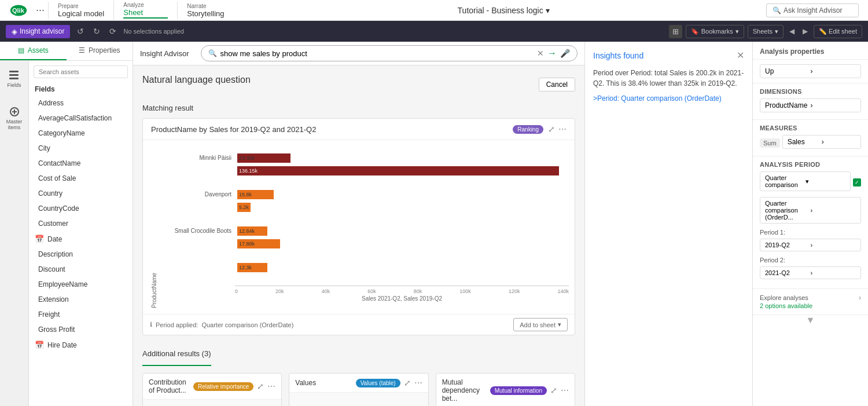 This screenshot has height=406, width=868. I want to click on additional-results-header: Additional results (3), so click(177, 356).